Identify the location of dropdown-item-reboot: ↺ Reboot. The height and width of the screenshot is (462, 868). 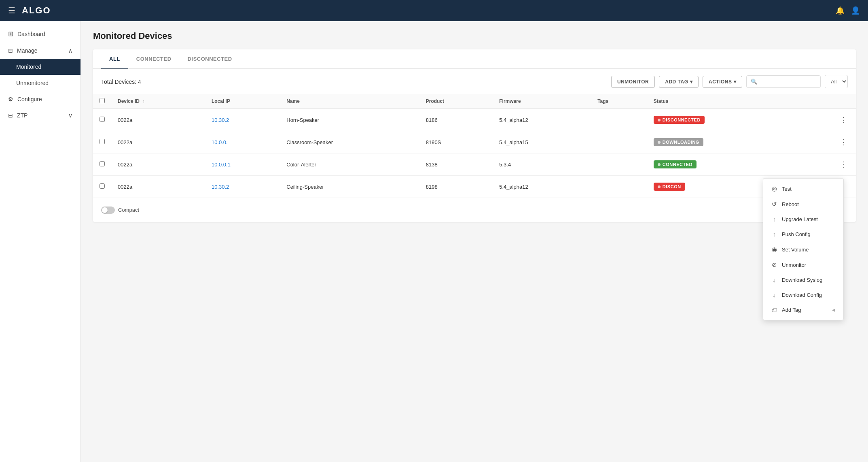
(803, 204).